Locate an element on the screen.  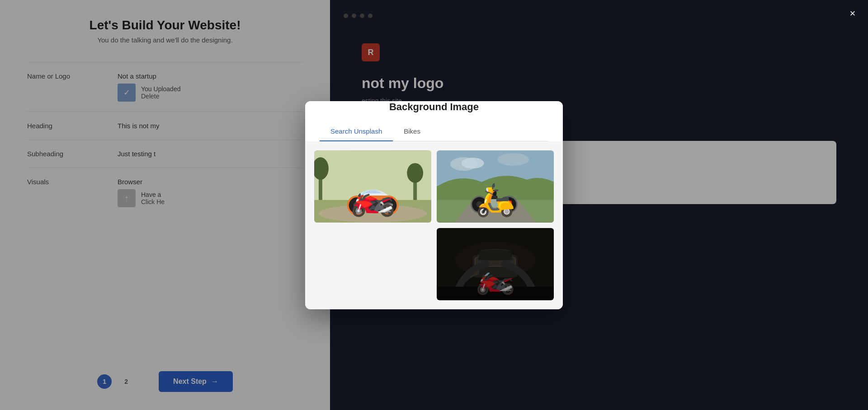
bike-image-3-preview is located at coordinates (495, 264).